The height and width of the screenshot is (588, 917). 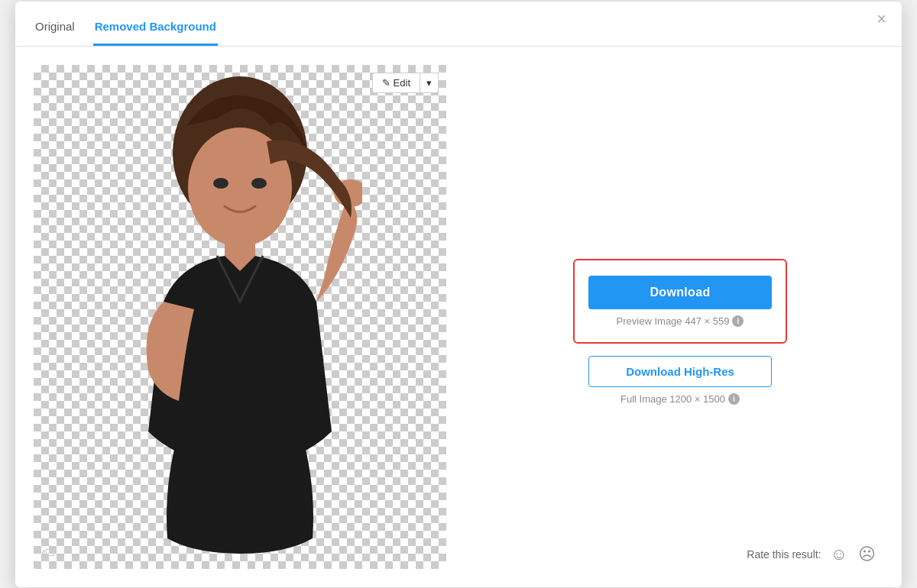 I want to click on edit-dropdown-button: ▾, so click(x=429, y=82).